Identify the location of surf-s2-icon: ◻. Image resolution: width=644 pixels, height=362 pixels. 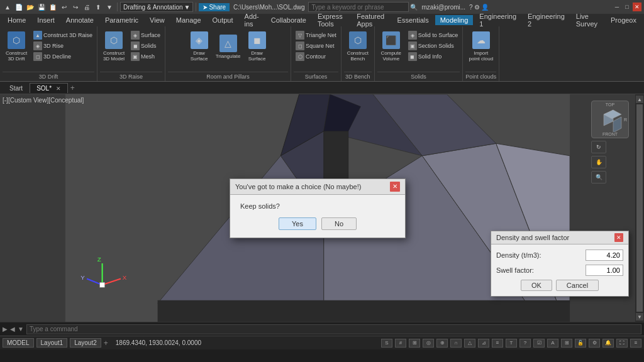
(300, 46).